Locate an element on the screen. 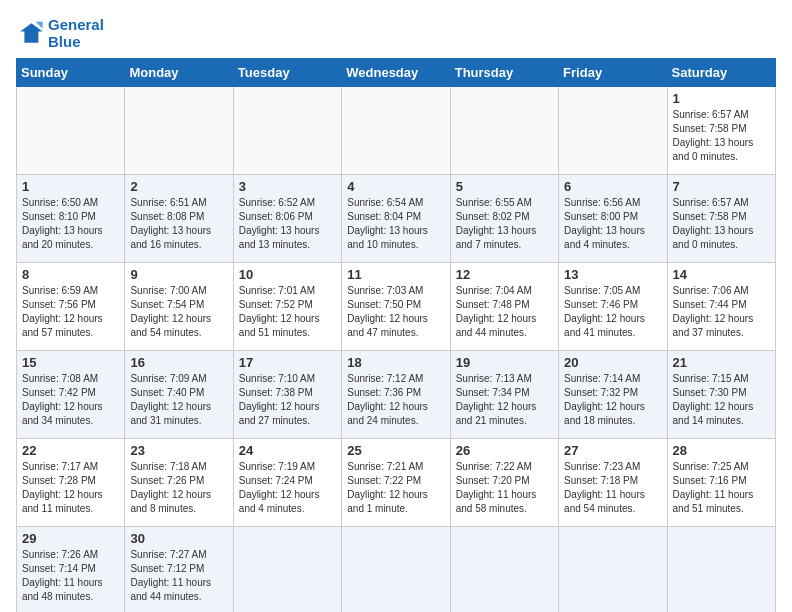 This screenshot has width=792, height=612. day-number: 15 is located at coordinates (70, 362).